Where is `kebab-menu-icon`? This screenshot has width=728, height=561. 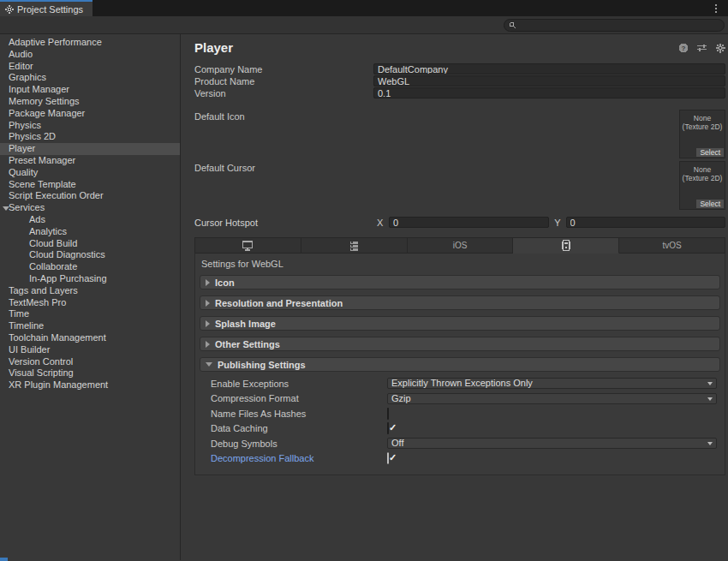
kebab-menu-icon is located at coordinates (716, 9).